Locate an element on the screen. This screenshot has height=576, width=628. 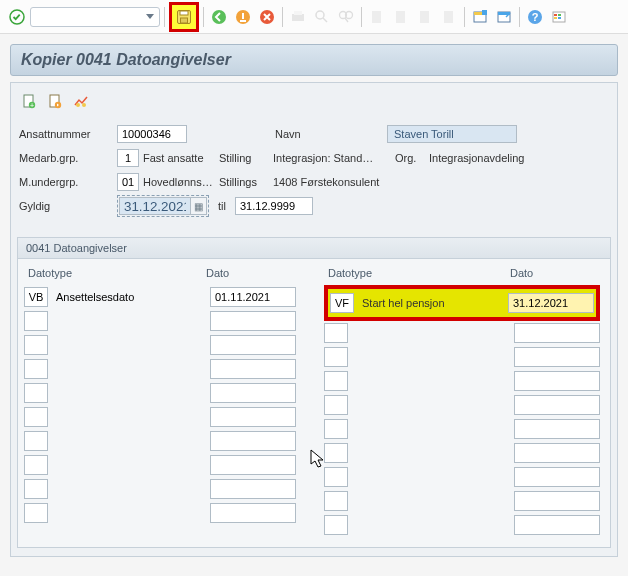
overview-icon is located at coordinates (81, 101).